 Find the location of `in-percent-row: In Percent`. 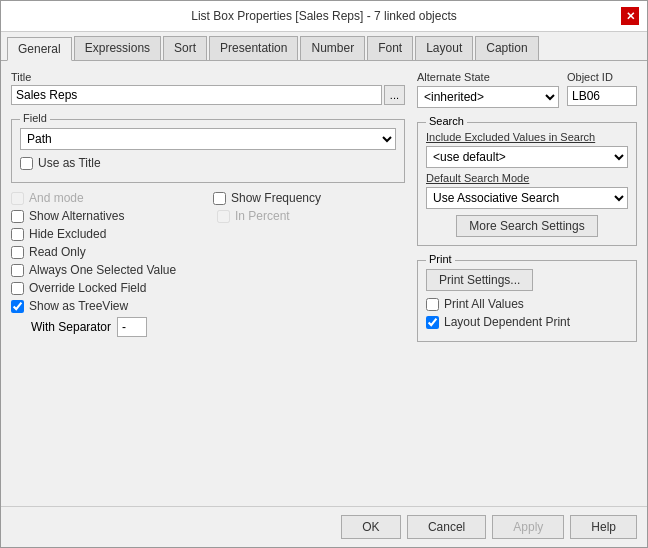

in-percent-row: In Percent is located at coordinates (311, 216).